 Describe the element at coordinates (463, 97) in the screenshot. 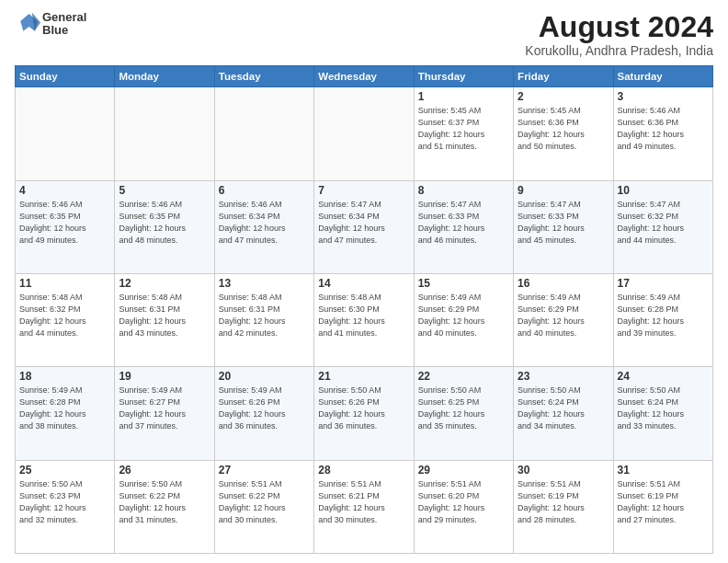

I see `day-number: 1` at that location.